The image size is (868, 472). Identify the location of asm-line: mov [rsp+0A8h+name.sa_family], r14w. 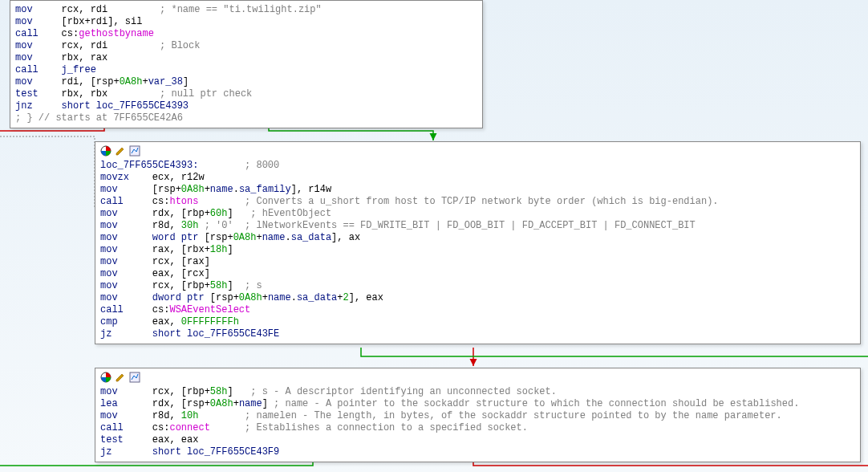
(478, 189).